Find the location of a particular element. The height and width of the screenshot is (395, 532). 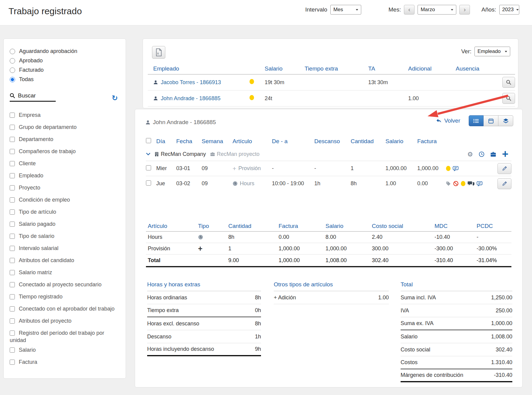

filter-checkbox-intervalo-salarial: Intervalo salarial is located at coordinates (65, 248).